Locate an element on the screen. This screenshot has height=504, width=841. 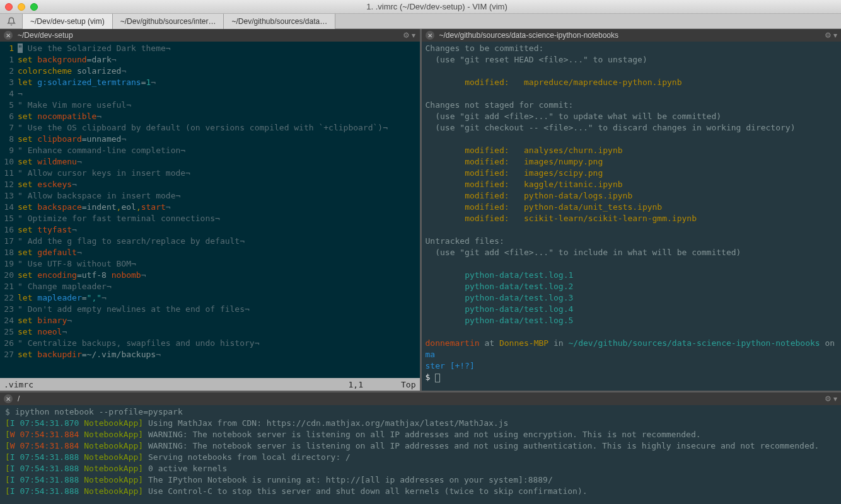
maximize-window-button is located at coordinates (34, 7).